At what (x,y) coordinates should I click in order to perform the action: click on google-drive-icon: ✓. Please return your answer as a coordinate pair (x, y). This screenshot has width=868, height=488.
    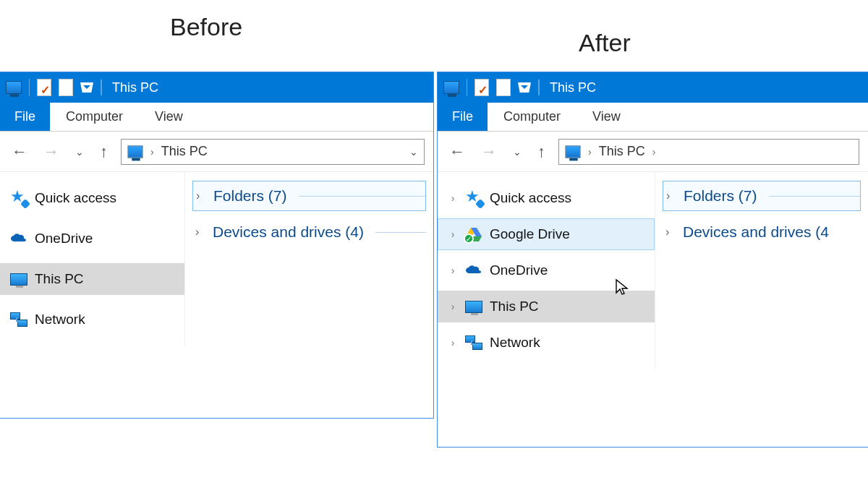
    Looking at the image, I should click on (474, 234).